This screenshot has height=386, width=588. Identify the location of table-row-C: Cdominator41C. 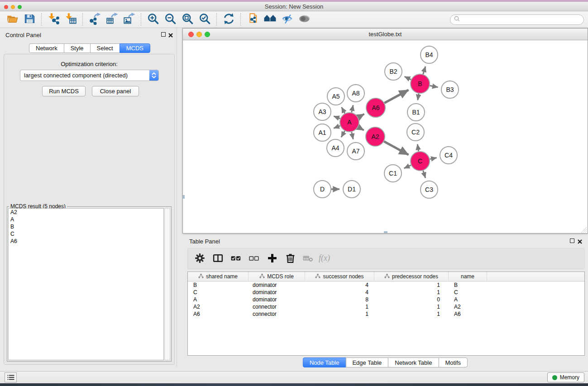
(386, 292).